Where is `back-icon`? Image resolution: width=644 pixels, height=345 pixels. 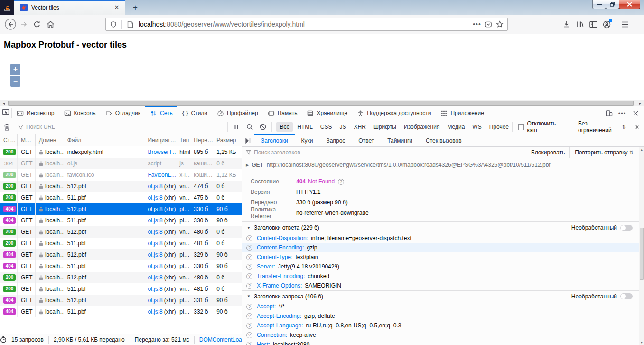
back-icon is located at coordinates (10, 24).